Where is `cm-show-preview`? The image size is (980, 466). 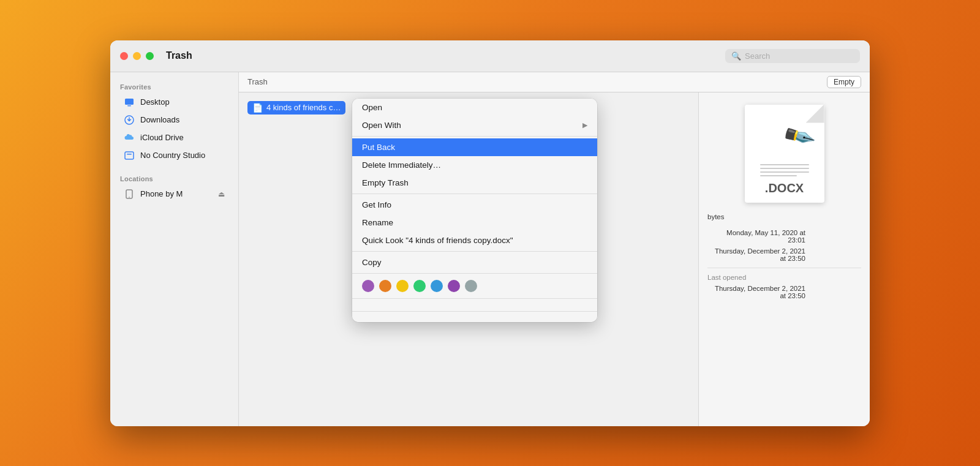
cm-show-preview is located at coordinates (475, 318).